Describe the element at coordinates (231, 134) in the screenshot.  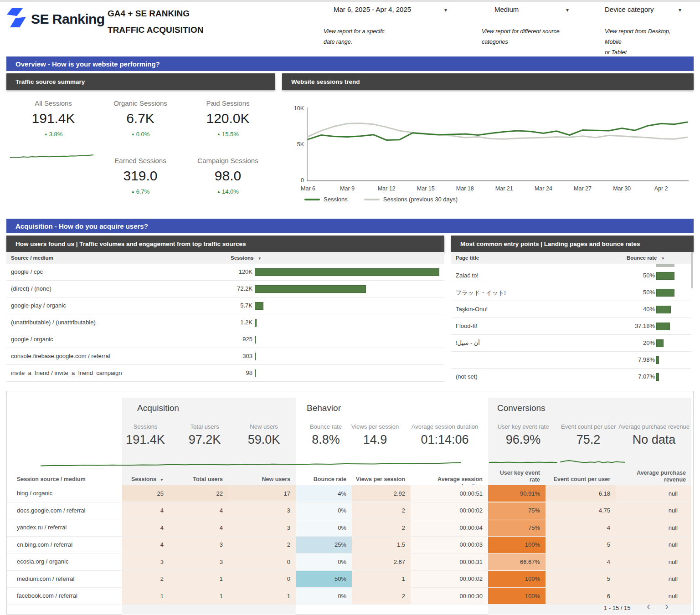
I see `delta-value: 15.5%` at that location.